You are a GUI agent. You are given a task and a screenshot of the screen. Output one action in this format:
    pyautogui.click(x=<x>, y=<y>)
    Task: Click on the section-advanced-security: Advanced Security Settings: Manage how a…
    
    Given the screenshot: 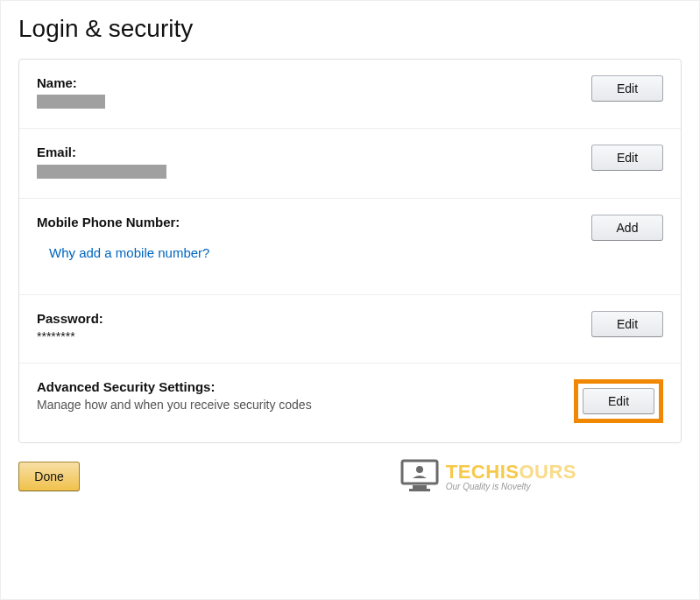 What is the action you would take?
    pyautogui.click(x=350, y=403)
    